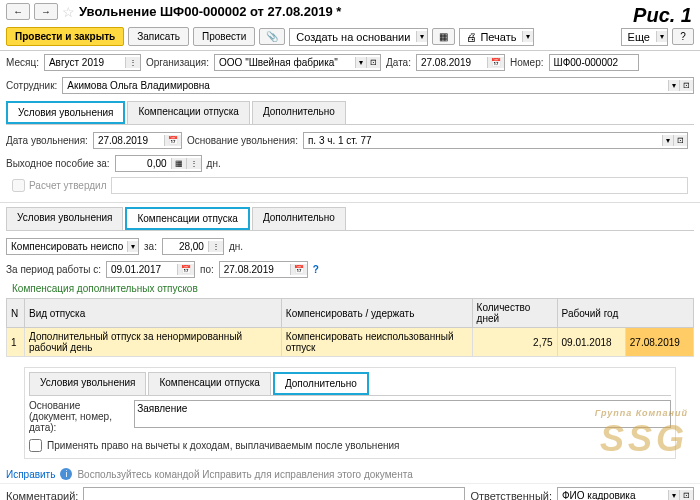 The height and width of the screenshot is (500, 700). I want to click on date-label: Дата:, so click(398, 62).